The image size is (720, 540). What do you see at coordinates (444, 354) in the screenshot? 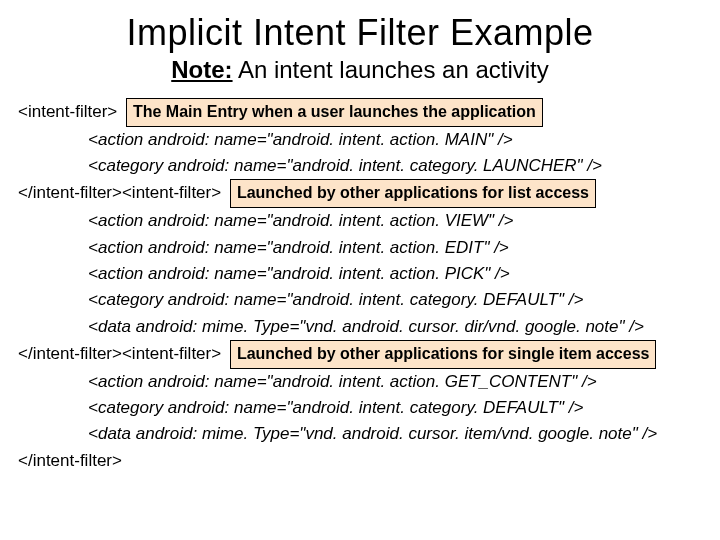
I see `callout-single-item: Launched by other applications for singl…` at bounding box center [444, 354].